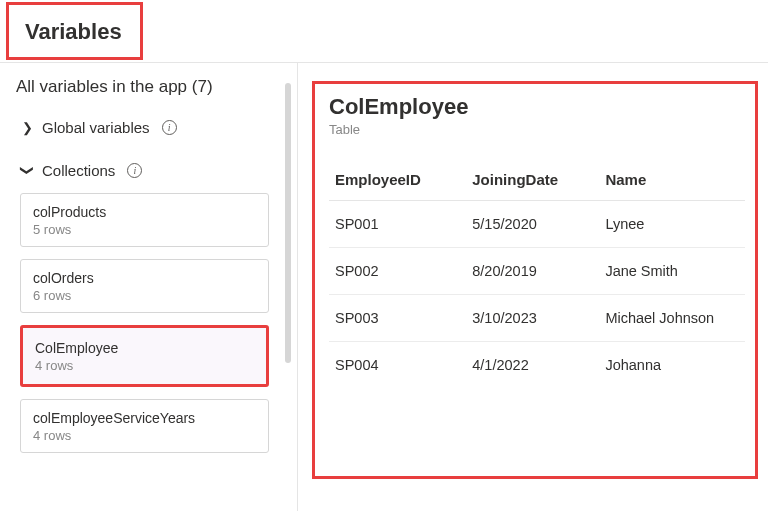 This screenshot has width=768, height=511. I want to click on collection-card-colorders: colOrders 6 rows, so click(144, 286).